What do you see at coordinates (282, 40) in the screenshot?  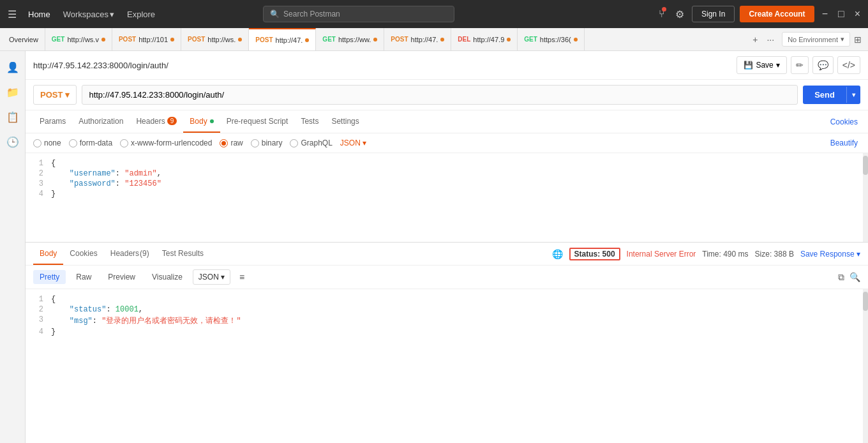 I see `tab-3-active: POST http://47.` at bounding box center [282, 40].